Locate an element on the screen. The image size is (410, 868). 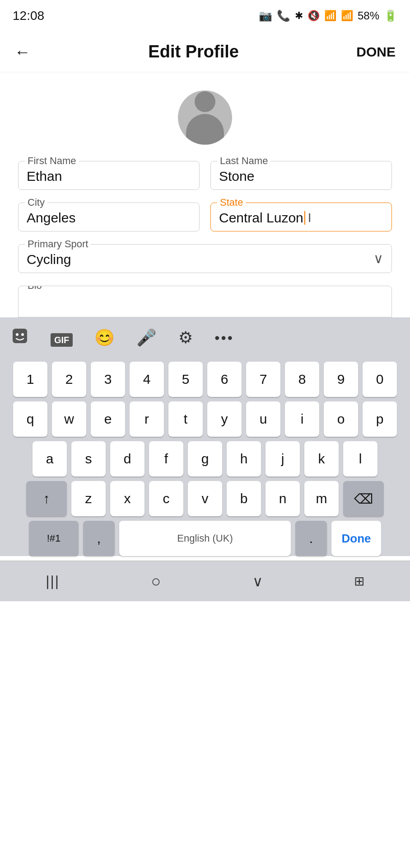
space-key: English (UK) is located at coordinates (205, 538).